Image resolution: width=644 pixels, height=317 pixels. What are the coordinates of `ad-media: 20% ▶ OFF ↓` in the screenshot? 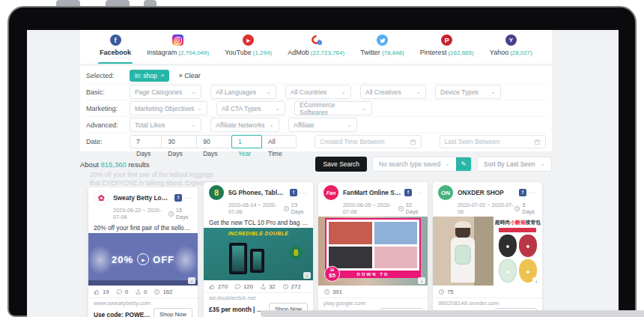 It's located at (143, 259).